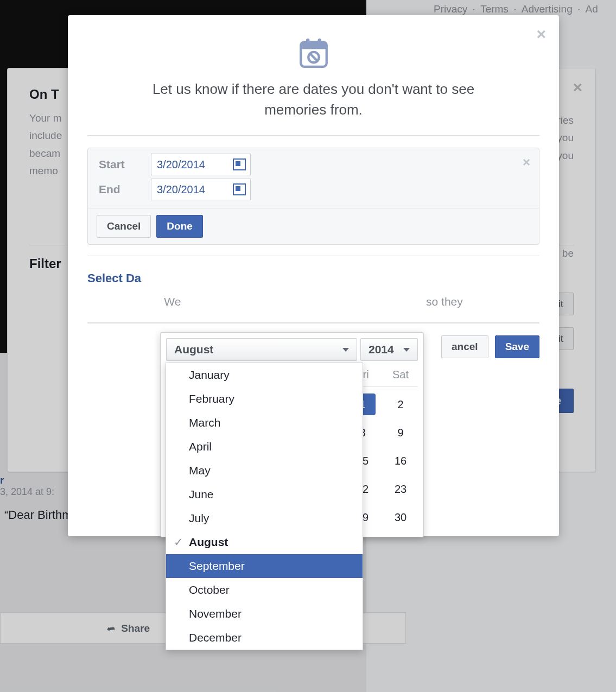 The image size is (616, 692). What do you see at coordinates (401, 374) in the screenshot?
I see `weekday-label: Sat` at bounding box center [401, 374].